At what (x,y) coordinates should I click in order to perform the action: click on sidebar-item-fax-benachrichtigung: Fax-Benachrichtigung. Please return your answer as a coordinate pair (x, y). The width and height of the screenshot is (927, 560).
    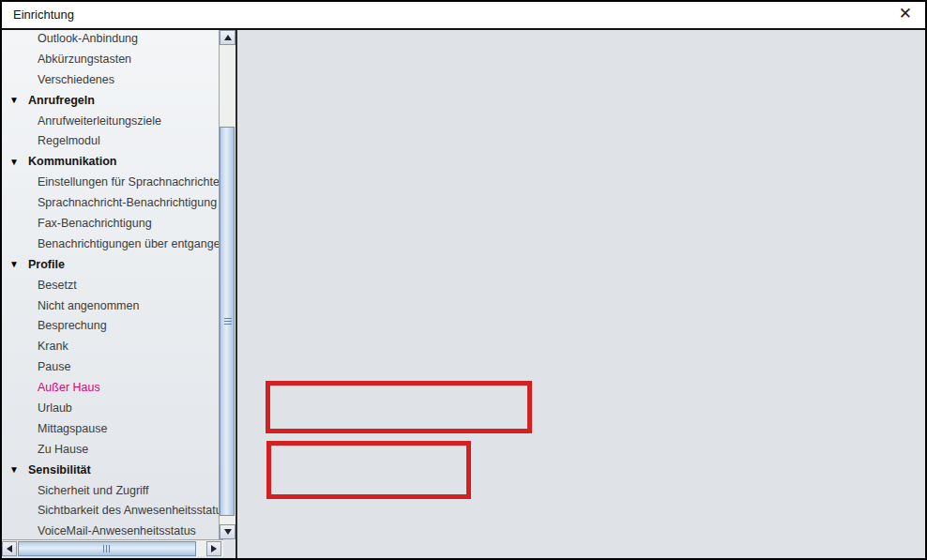
    Looking at the image, I should click on (111, 223).